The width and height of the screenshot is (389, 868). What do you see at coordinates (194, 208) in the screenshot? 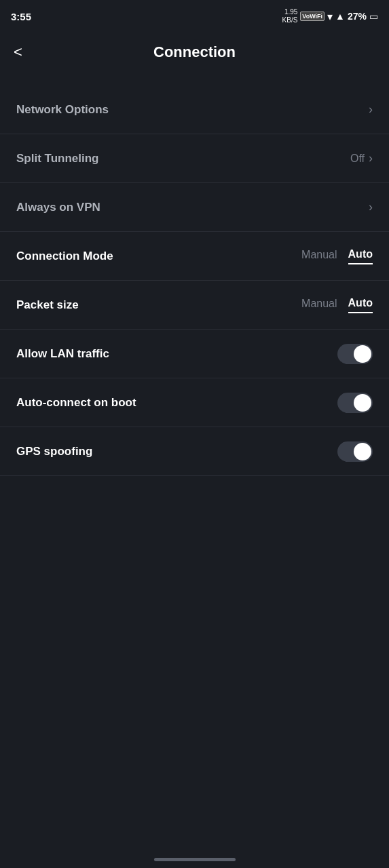
I see `always-on-vpn-item: Always on VPN ›` at bounding box center [194, 208].